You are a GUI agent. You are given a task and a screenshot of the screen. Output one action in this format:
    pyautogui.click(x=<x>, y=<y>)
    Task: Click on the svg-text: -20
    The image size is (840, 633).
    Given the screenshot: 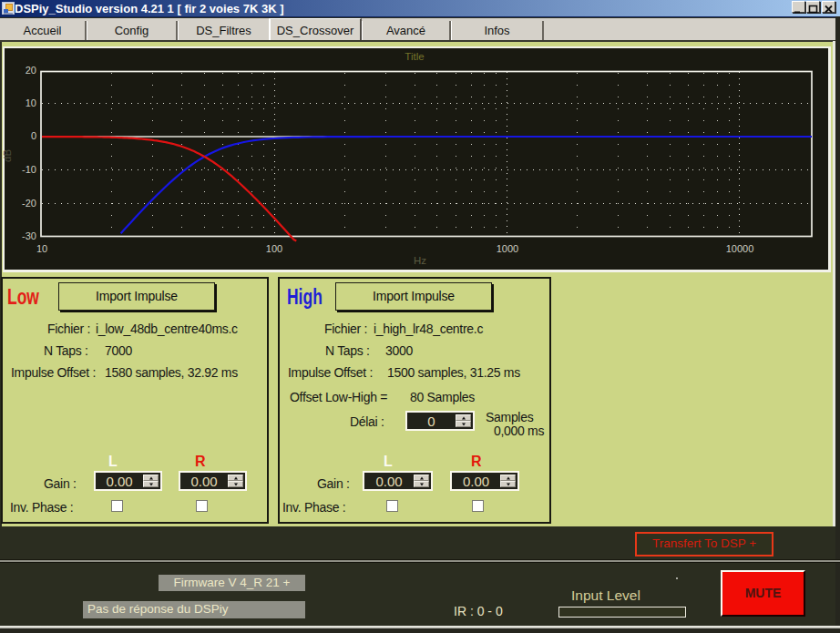 What is the action you would take?
    pyautogui.click(x=29, y=203)
    